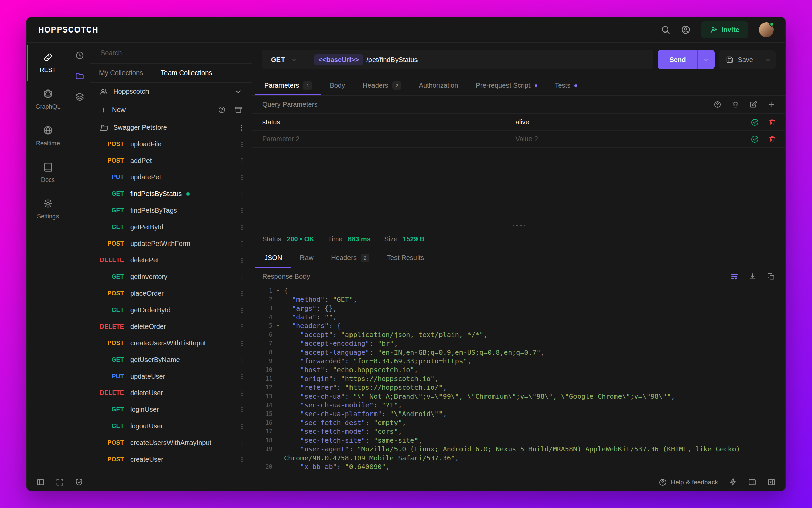 The width and height of the screenshot is (812, 508). What do you see at coordinates (725, 30) in the screenshot?
I see `invite-button: Invite` at bounding box center [725, 30].